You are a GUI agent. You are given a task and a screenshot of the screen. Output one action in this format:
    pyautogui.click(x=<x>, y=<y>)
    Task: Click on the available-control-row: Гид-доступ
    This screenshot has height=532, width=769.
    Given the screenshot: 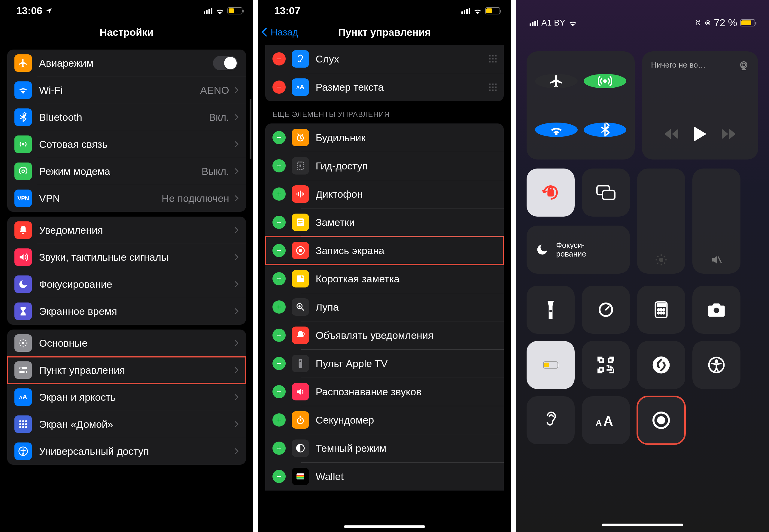 What is the action you would take?
    pyautogui.click(x=385, y=166)
    